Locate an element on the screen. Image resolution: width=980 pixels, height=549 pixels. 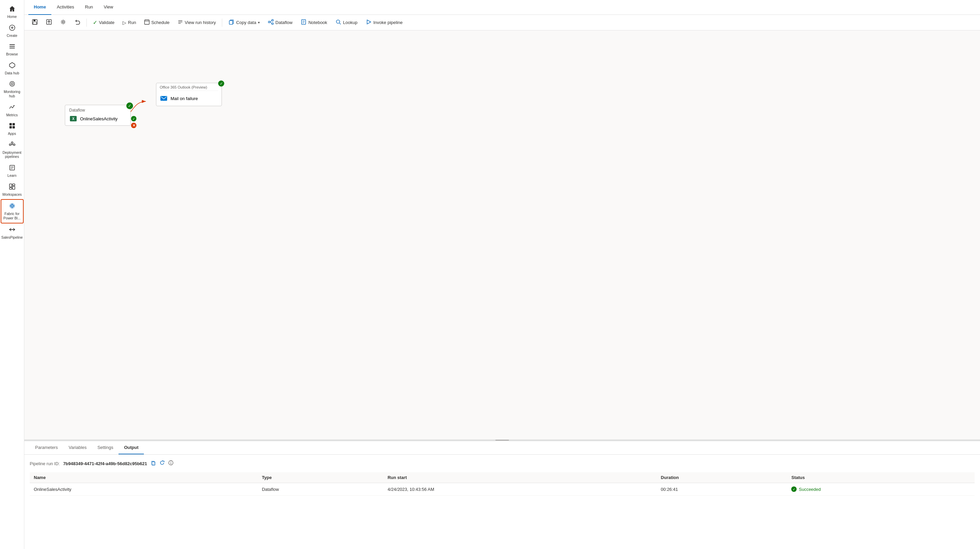
dataflow-node-header: Dataflow is located at coordinates (98, 110).